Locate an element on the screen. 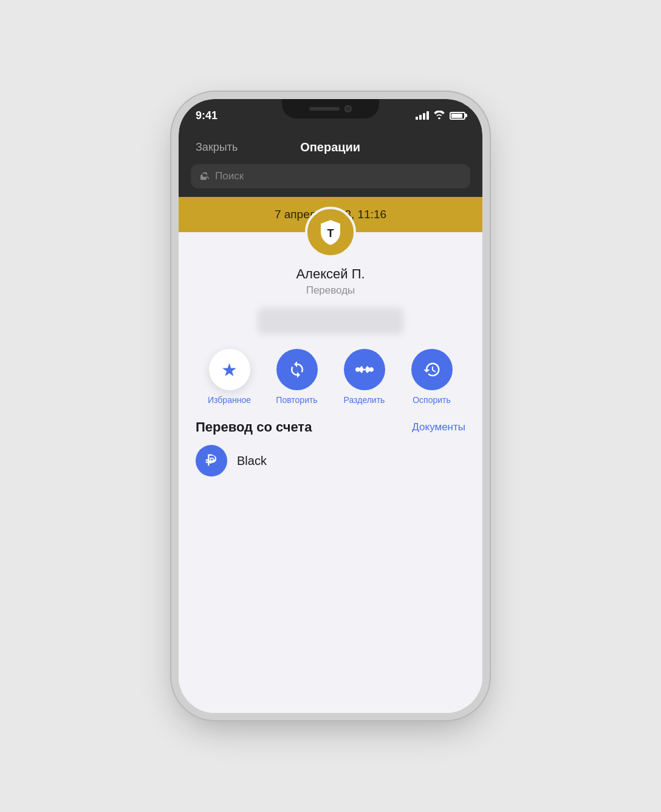 The width and height of the screenshot is (661, 812). action-split: Разделить is located at coordinates (365, 377).